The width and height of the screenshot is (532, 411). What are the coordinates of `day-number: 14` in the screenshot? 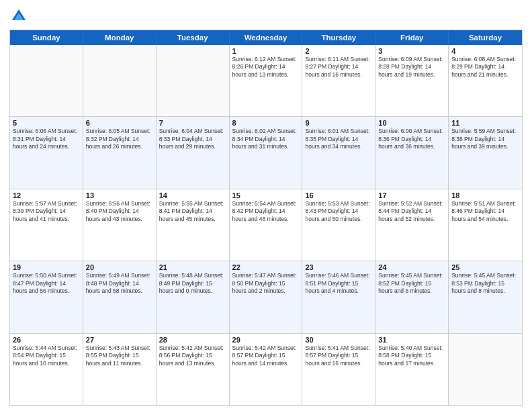 It's located at (193, 195).